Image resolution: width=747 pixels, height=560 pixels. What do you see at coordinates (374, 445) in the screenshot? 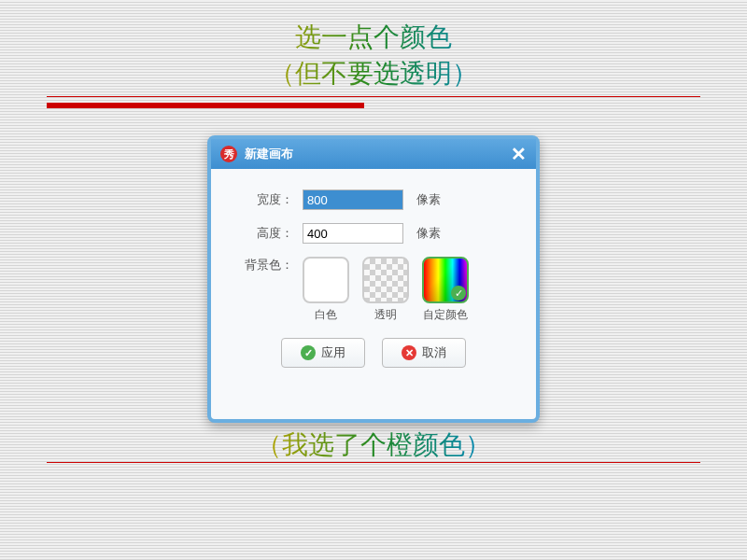
I see `bottom-annotation: （我选了个橙颜色）` at bounding box center [374, 445].